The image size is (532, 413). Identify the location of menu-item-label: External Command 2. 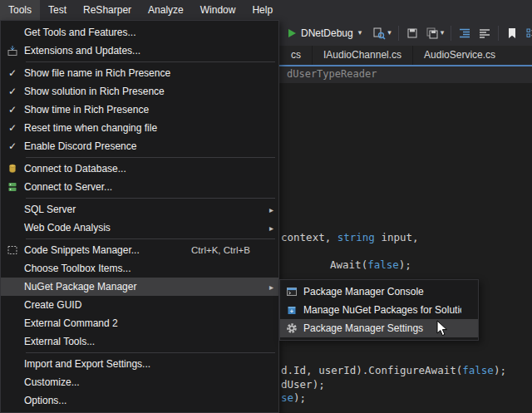
(143, 323).